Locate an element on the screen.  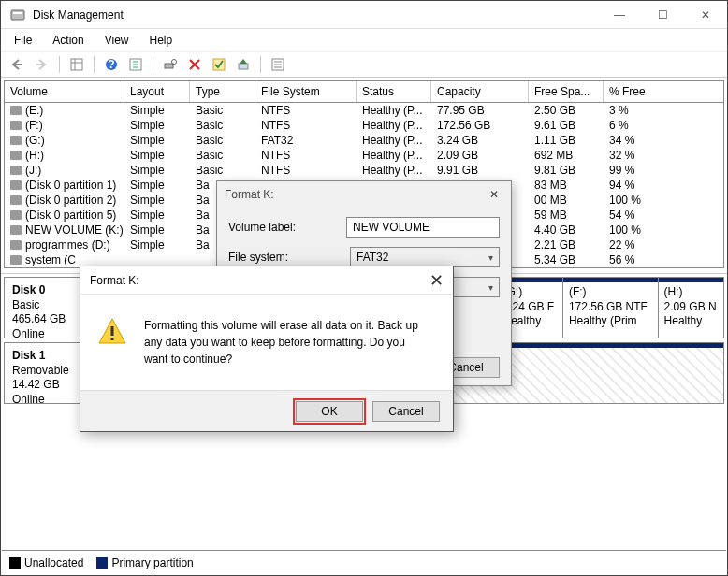
table-row: (E:)SimpleBasicNTFSHealthy (P...77.95 GB… is located at coordinates (364, 110).